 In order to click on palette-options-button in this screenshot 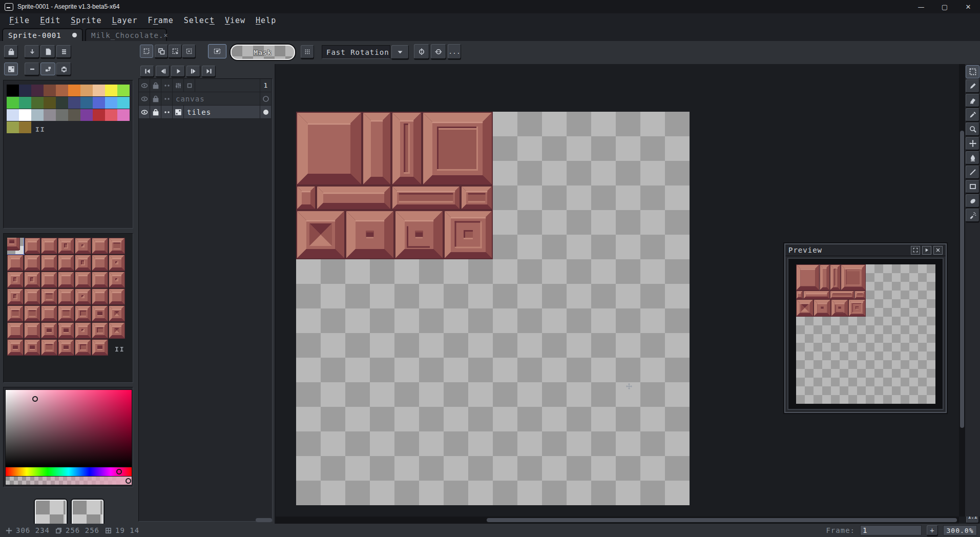, I will do `click(64, 51)`.